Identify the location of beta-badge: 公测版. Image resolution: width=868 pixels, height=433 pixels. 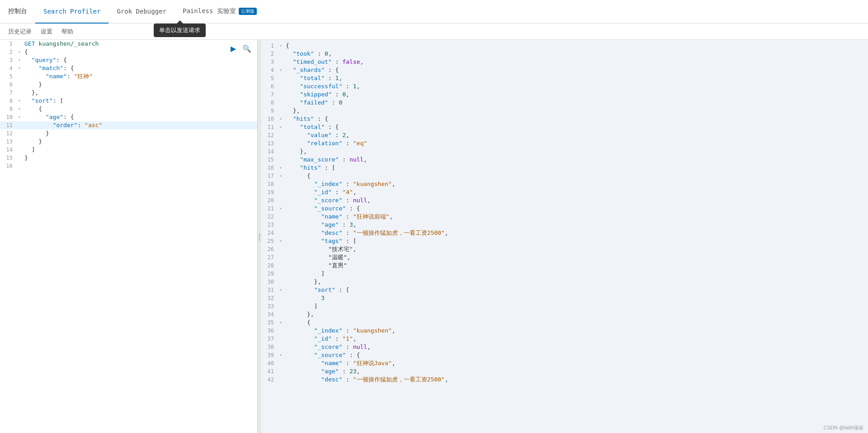
(248, 11).